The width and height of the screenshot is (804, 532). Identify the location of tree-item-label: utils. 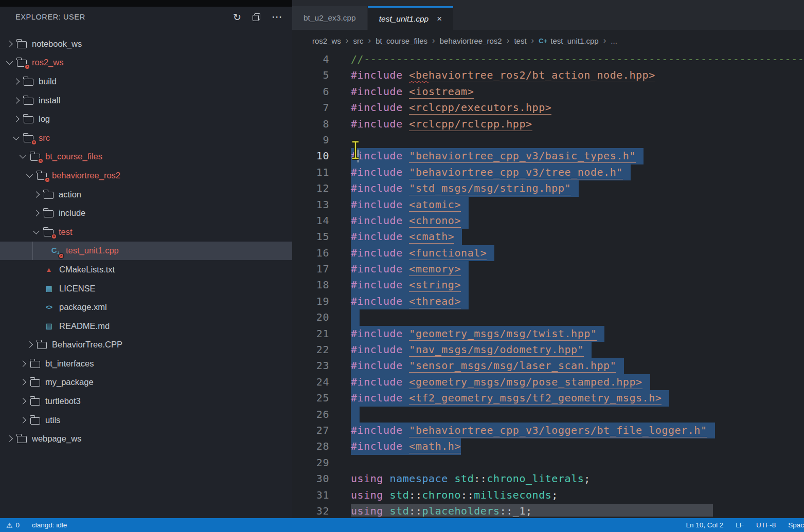
(52, 420).